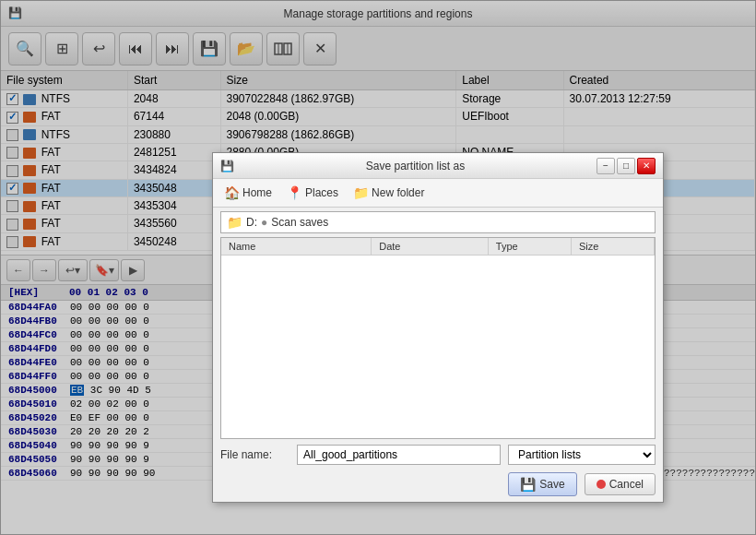 The height and width of the screenshot is (535, 756). I want to click on dialog-save-button: 💾 Save, so click(542, 484).